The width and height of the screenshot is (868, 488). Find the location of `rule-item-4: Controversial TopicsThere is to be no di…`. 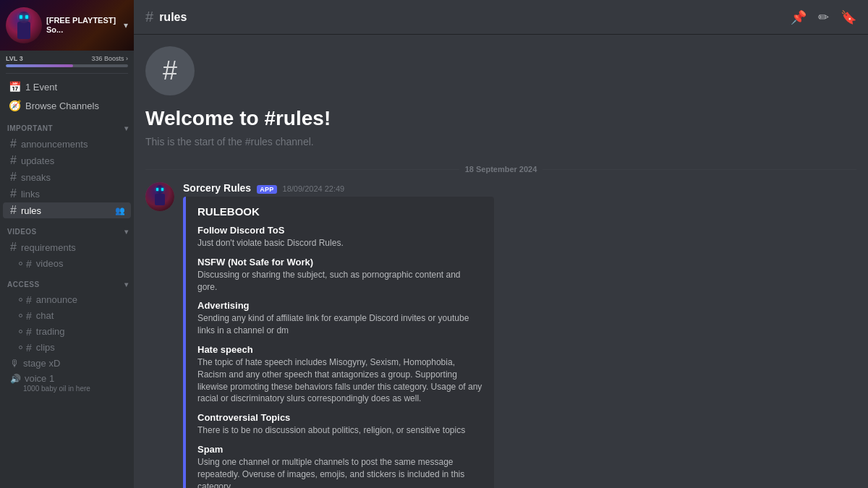

rule-item-4: Controversial TopicsThere is to be no di… is located at coordinates (340, 424).